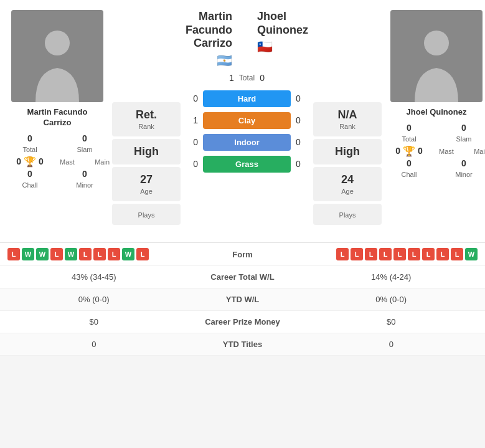 The image size is (485, 448). What do you see at coordinates (85, 150) in the screenshot?
I see `left-slam-label: Slam` at bounding box center [85, 150].